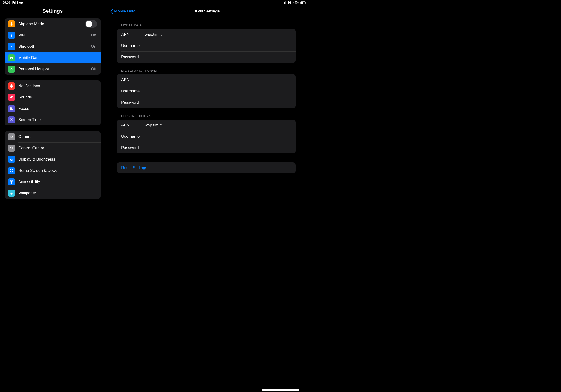  What do you see at coordinates (53, 86) in the screenshot?
I see `sidebar-item-notifications: Notifications` at bounding box center [53, 86].